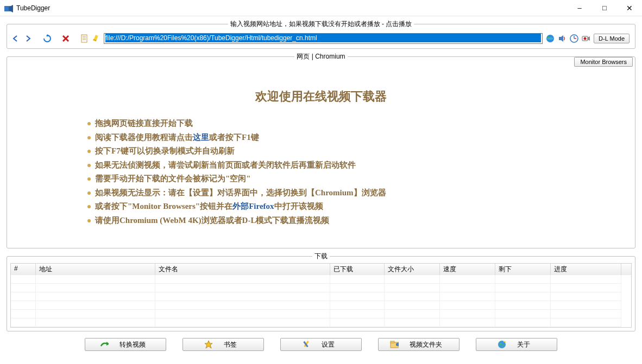 The image size is (642, 364). I want to click on table-header: #地址文件名已下载文件大小速度剩下进度, so click(321, 269).